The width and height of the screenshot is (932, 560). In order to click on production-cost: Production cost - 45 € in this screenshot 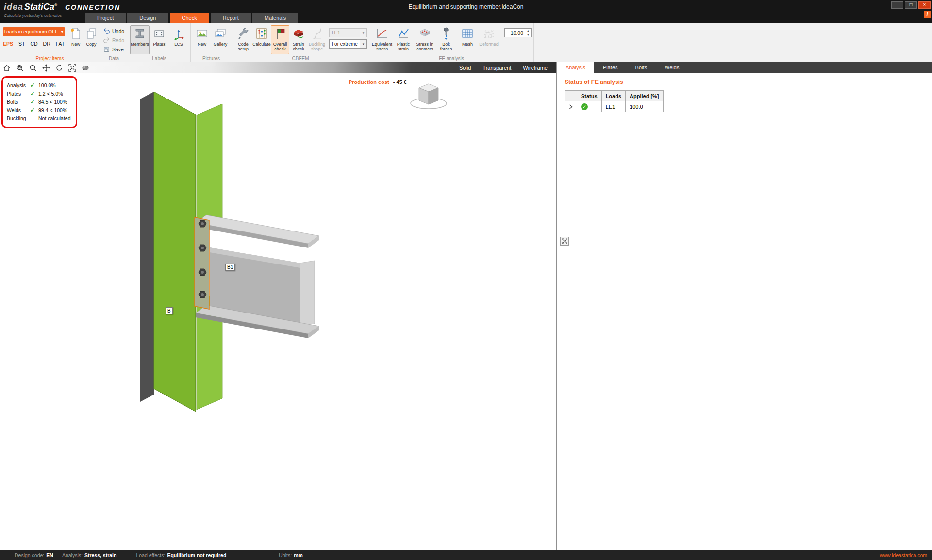, I will do `click(378, 82)`.